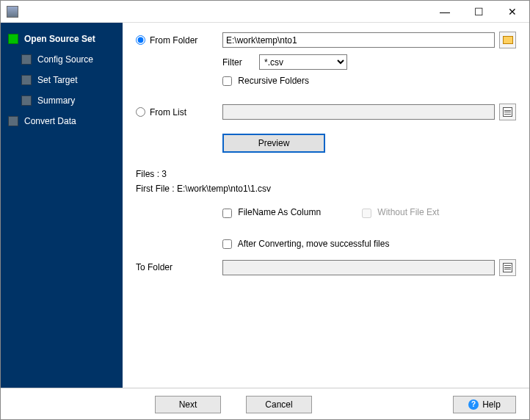 Image resolution: width=530 pixels, height=420 pixels. Describe the element at coordinates (358, 112) in the screenshot. I see `from-list-input` at that location.